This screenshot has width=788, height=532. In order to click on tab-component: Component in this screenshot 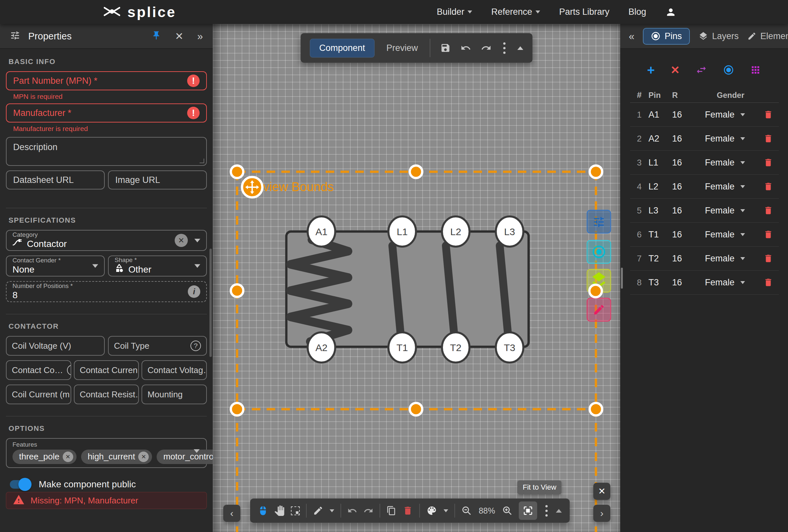, I will do `click(342, 48)`.